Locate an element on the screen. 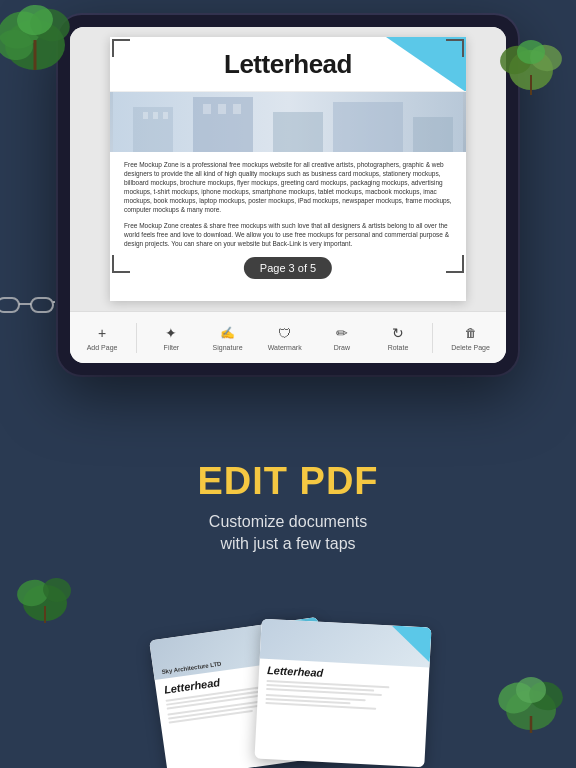  corner-bracket-bl is located at coordinates (121, 264).